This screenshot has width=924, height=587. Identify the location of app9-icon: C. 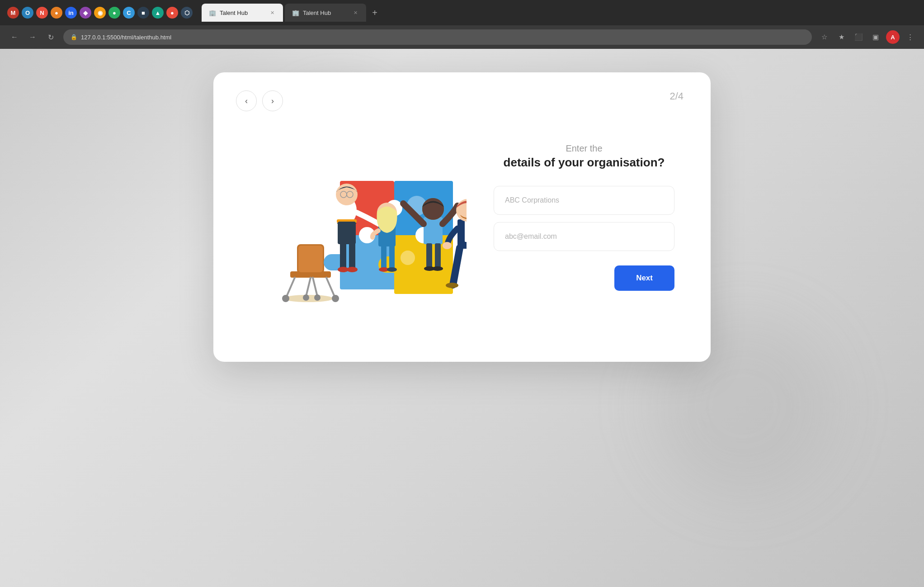
(129, 13).